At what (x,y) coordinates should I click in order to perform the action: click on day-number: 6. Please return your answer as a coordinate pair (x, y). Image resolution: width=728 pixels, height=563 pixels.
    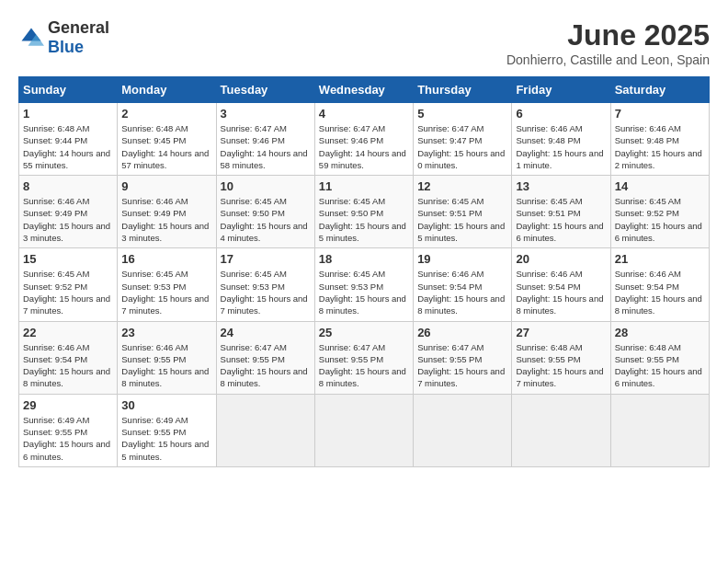
    Looking at the image, I should click on (561, 114).